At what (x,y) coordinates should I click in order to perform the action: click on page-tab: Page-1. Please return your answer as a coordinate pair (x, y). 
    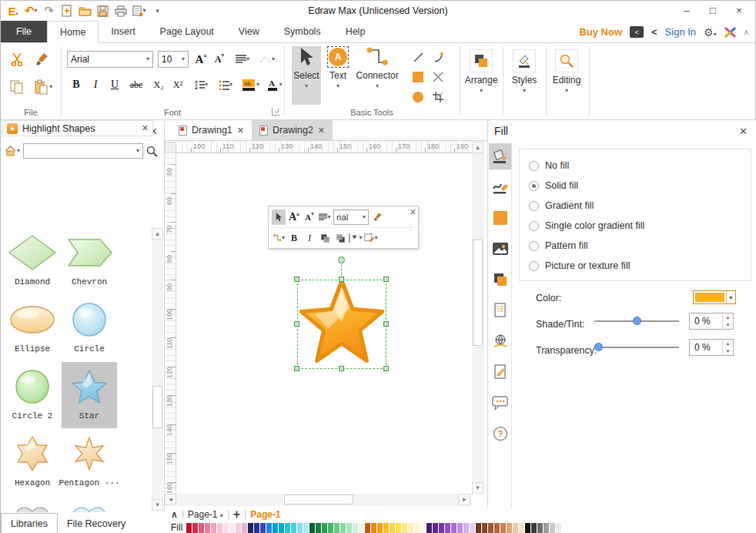
    Looking at the image, I should click on (265, 515).